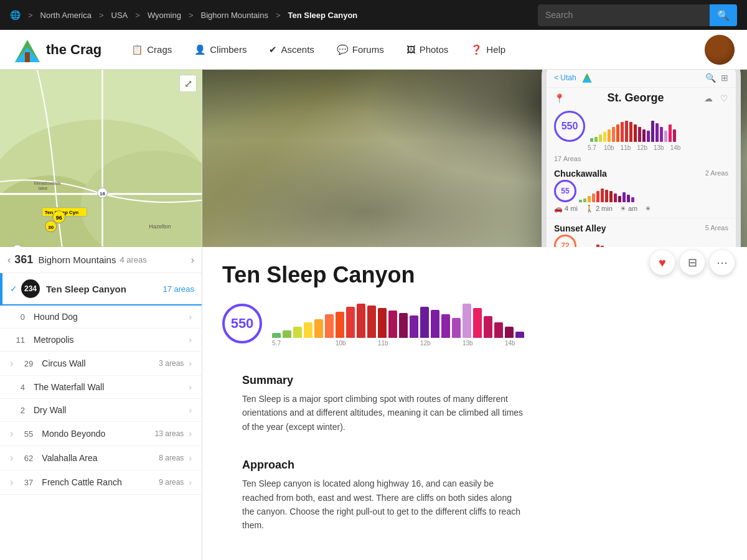  What do you see at coordinates (565, 241) in the screenshot?
I see `phone-sunset-grade: 72` at bounding box center [565, 241].